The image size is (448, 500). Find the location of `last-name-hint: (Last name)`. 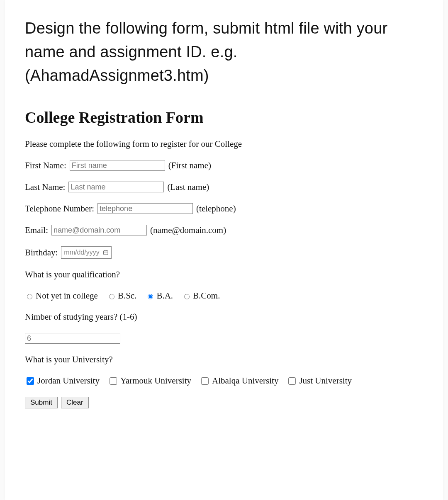

last-name-hint: (Last name) is located at coordinates (188, 187).